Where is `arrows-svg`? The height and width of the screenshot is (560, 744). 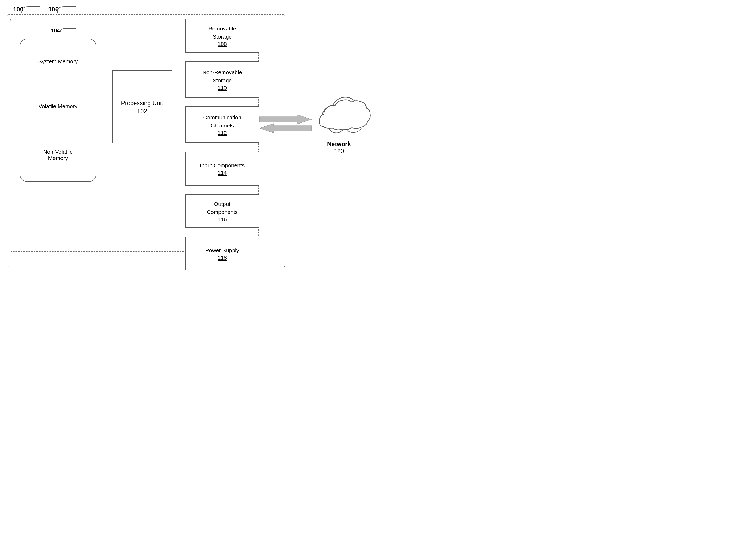
arrows-svg is located at coordinates (285, 124).